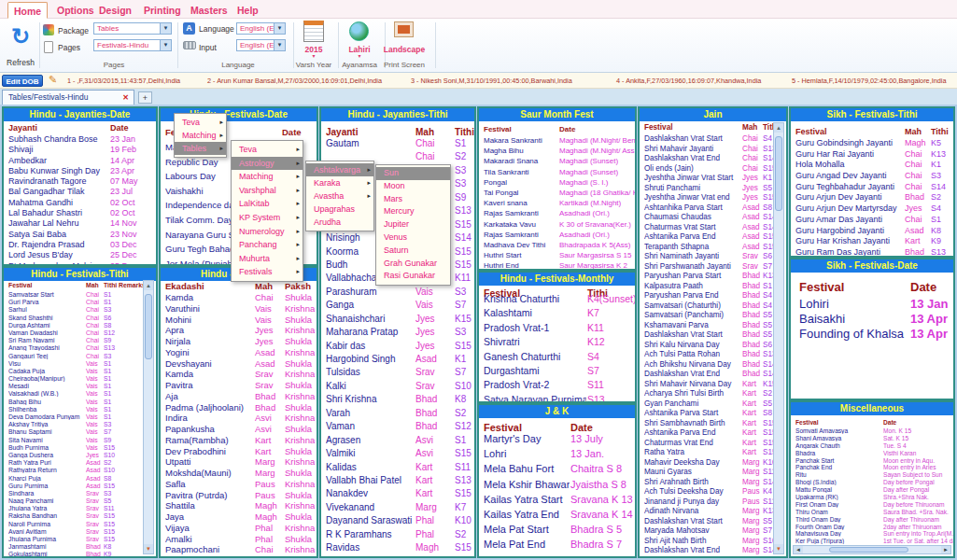  What do you see at coordinates (707, 228) in the screenshot?
I see `table-row: Chaturmas Vrat StartAsadS14` at bounding box center [707, 228].